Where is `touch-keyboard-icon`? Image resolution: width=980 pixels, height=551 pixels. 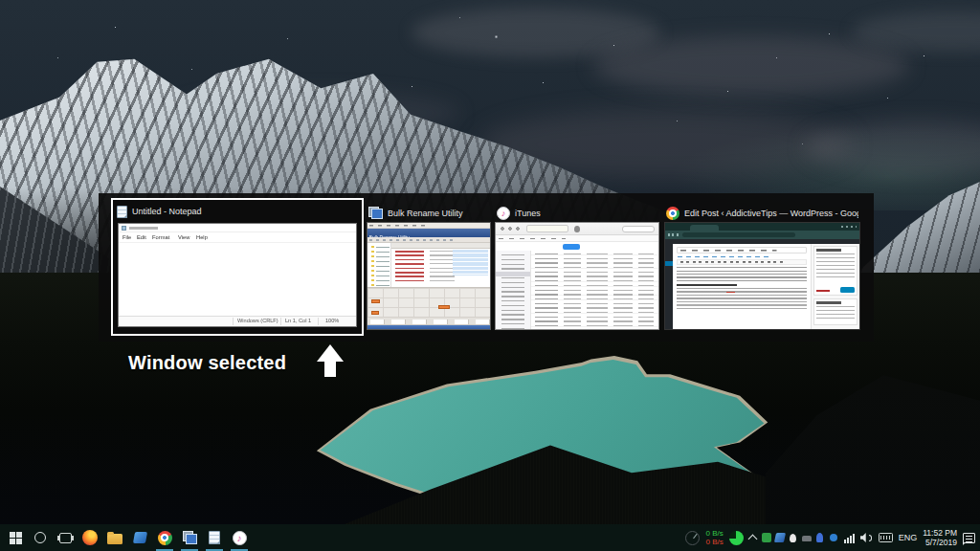 touch-keyboard-icon is located at coordinates (886, 538).